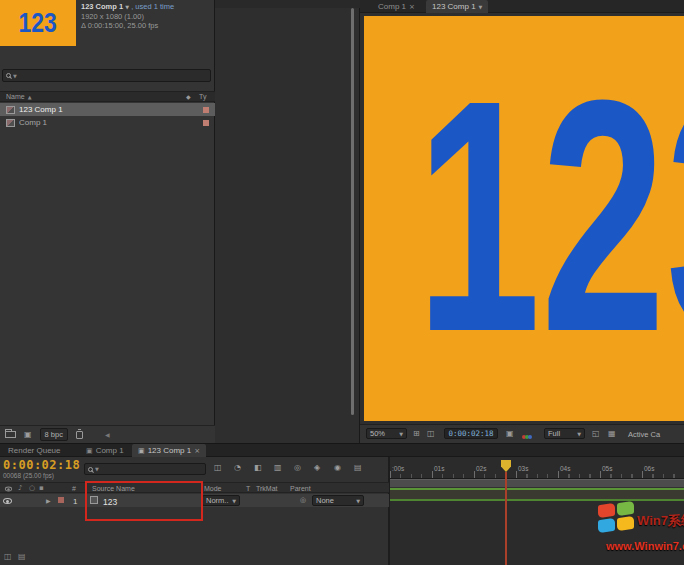 The image size is (684, 565). What do you see at coordinates (640, 530) in the screenshot?
I see `watermark: Win7系统之家 www.Winwin7.com` at bounding box center [640, 530].